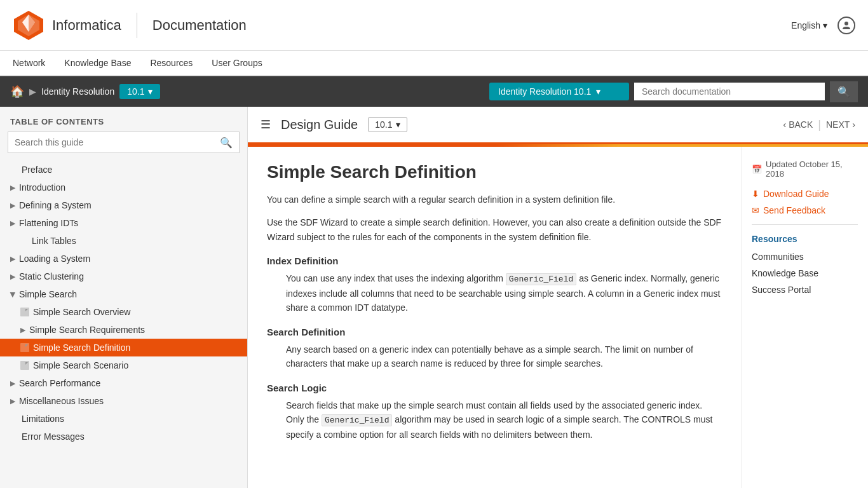 Image resolution: width=868 pixels, height=488 pixels. Describe the element at coordinates (757, 169) in the screenshot. I see `calendar-icon: 📅` at that location.